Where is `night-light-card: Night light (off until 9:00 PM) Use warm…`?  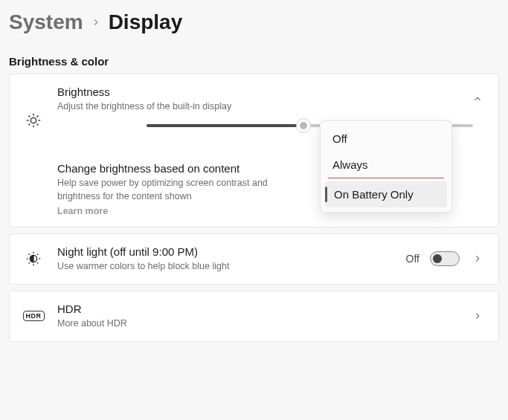
night-light-card: Night light (off until 9:00 PM) Use warm… is located at coordinates (254, 259).